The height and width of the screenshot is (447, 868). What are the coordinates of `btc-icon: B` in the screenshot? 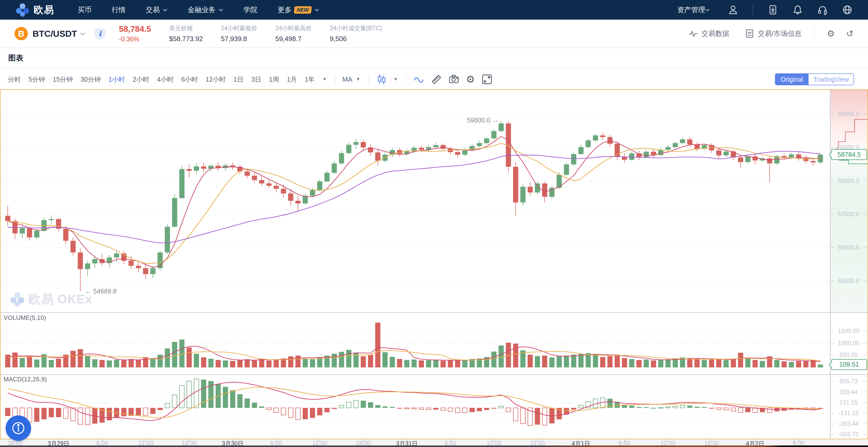 It's located at (21, 34).